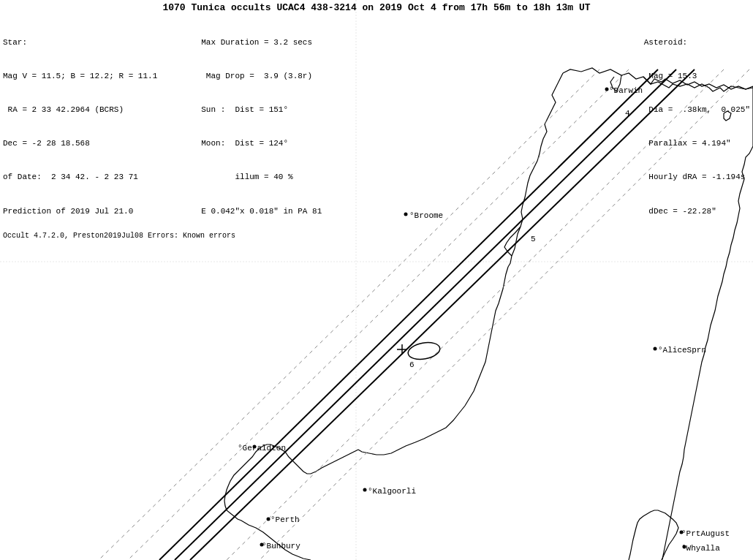 The image size is (753, 560). I want to click on svg-text: 6, so click(412, 365).